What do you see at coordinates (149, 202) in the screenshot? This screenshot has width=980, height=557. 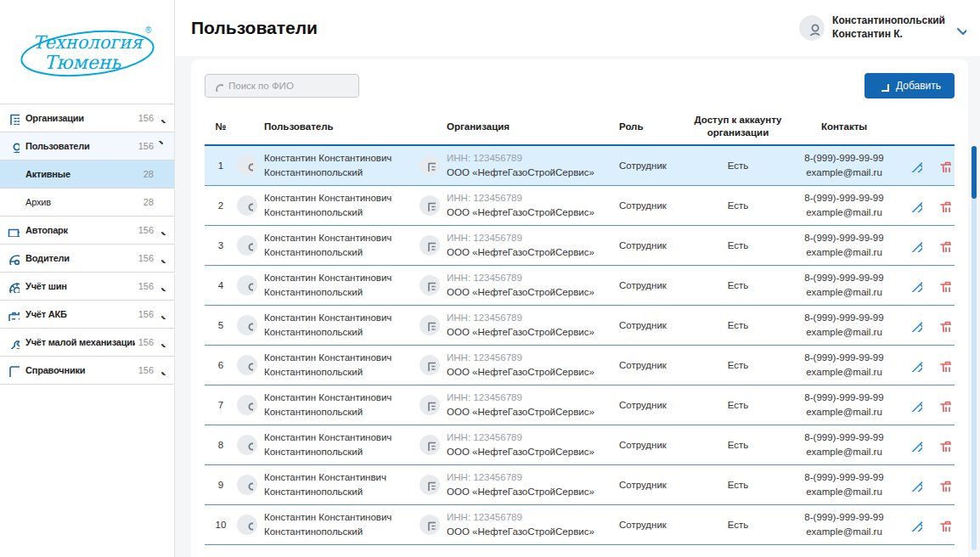 I see `sidebar-subitem-count: 28` at bounding box center [149, 202].